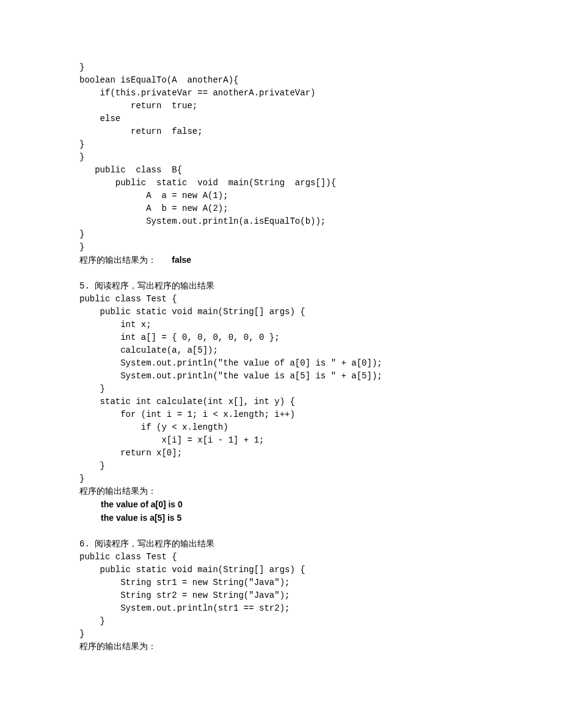 The width and height of the screenshot is (562, 728). I want to click on code-line: public static void main(String args[]){, so click(281, 183).